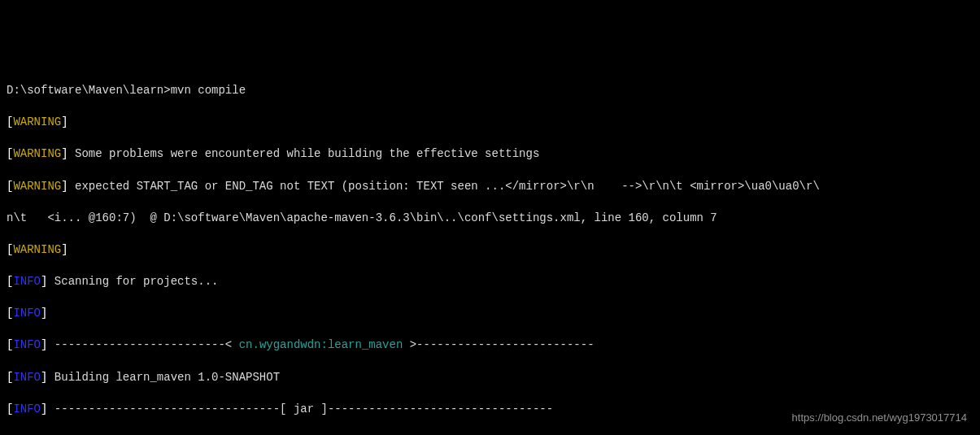 Image resolution: width=980 pixels, height=435 pixels. Describe the element at coordinates (490, 154) in the screenshot. I see `log-line: [WARNING] Some problems were encountered…` at that location.